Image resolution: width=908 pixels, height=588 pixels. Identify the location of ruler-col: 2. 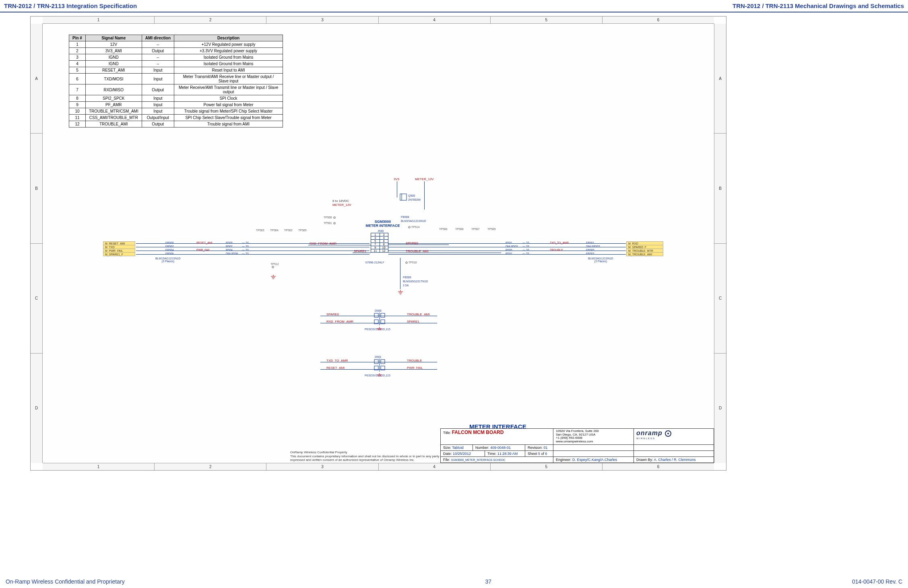
(210, 467).